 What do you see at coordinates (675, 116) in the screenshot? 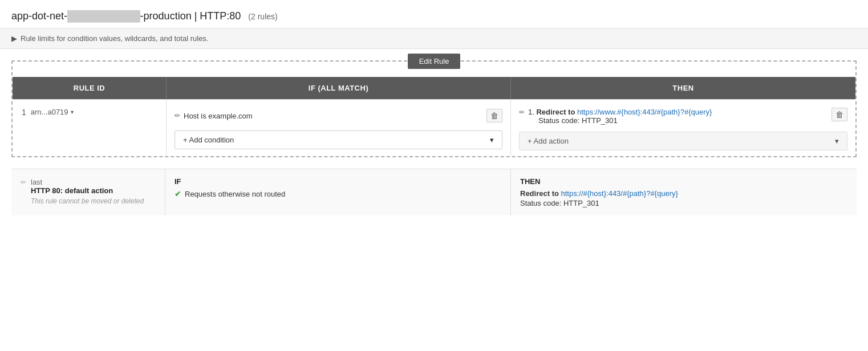
I see `action-text: ✏ 1. Redirect to https://www.#{host}:443…` at bounding box center [675, 116].